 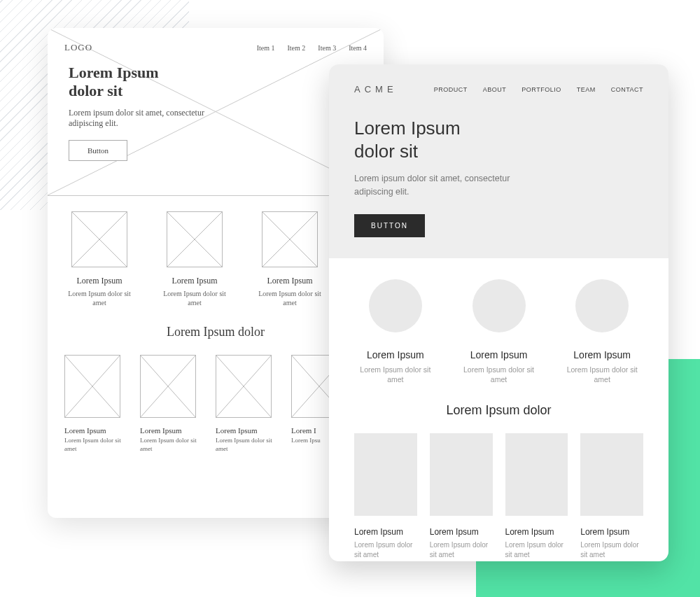 I want to click on mockup-nav-item: TEAM, so click(x=587, y=90).